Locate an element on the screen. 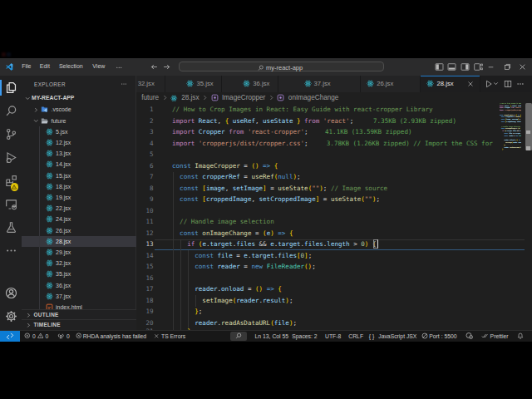 The width and height of the screenshot is (532, 399). circle-slash-icon is located at coordinates (425, 336).